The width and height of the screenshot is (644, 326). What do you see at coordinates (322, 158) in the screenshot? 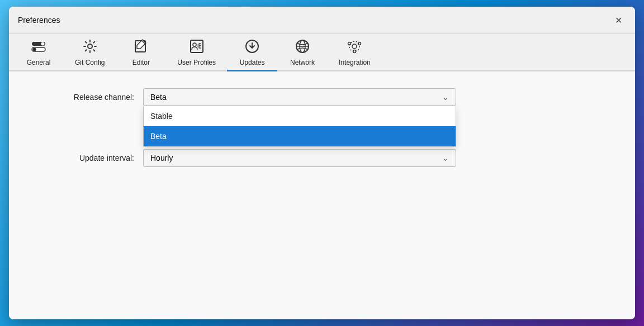
I see `update-interval-row: Update interval: Hourly ⌄` at bounding box center [322, 158].